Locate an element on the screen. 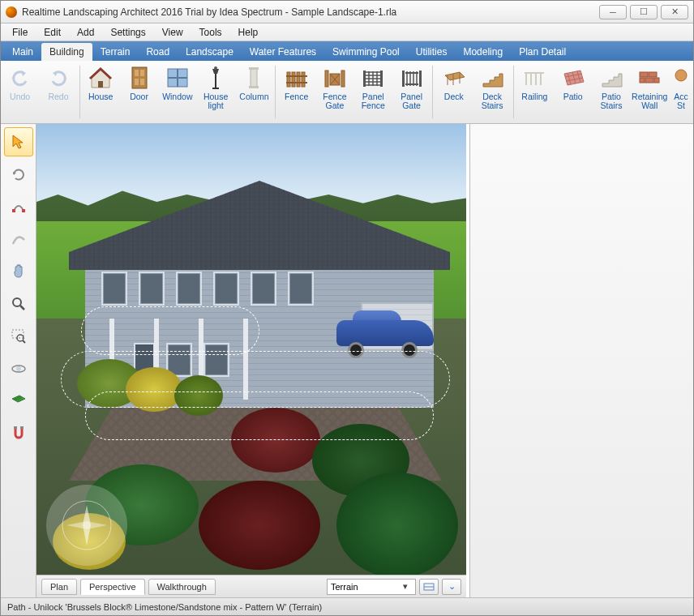  panel-fence-button: Panel Fence is located at coordinates (373, 92).